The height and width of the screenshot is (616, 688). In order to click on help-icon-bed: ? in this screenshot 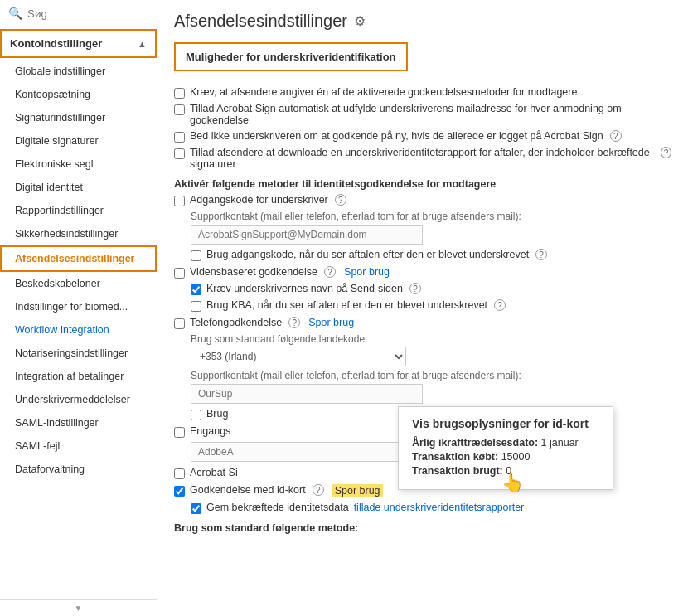, I will do `click(616, 136)`.